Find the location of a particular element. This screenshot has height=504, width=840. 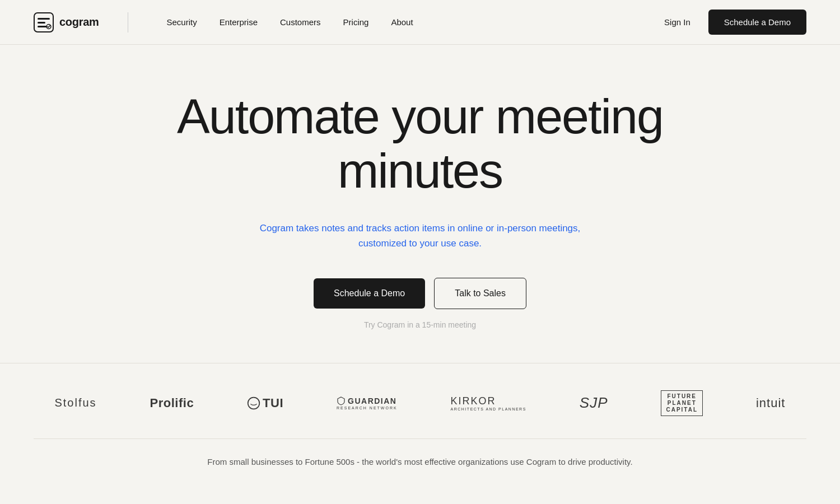

nav-demo-button: Schedule a Demo is located at coordinates (757, 22).